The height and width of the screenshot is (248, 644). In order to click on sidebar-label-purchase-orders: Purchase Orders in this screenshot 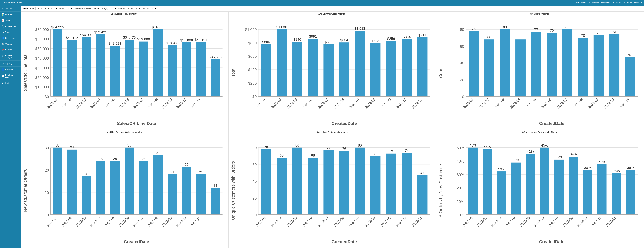, I will do `click(12, 76)`.